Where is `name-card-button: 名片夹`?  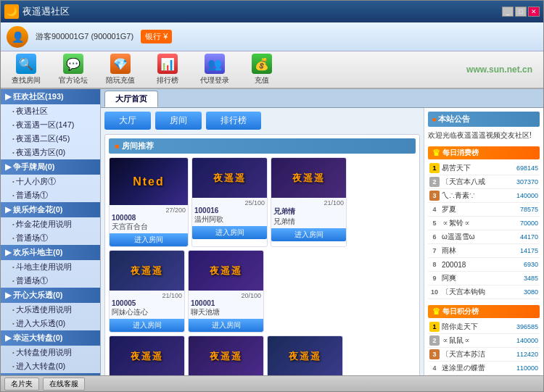 name-card-button: 名片夹 is located at coordinates (22, 384).